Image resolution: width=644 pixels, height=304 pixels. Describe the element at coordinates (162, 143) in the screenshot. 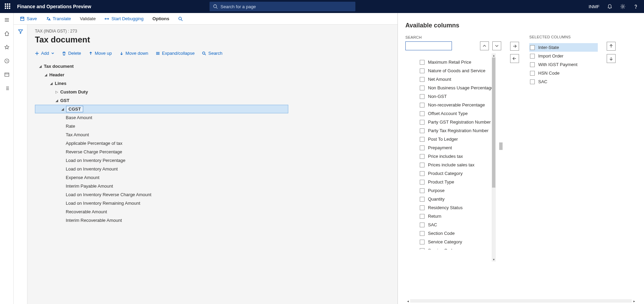

I see `tree-leaf: Applicable Percentage of tax` at that location.